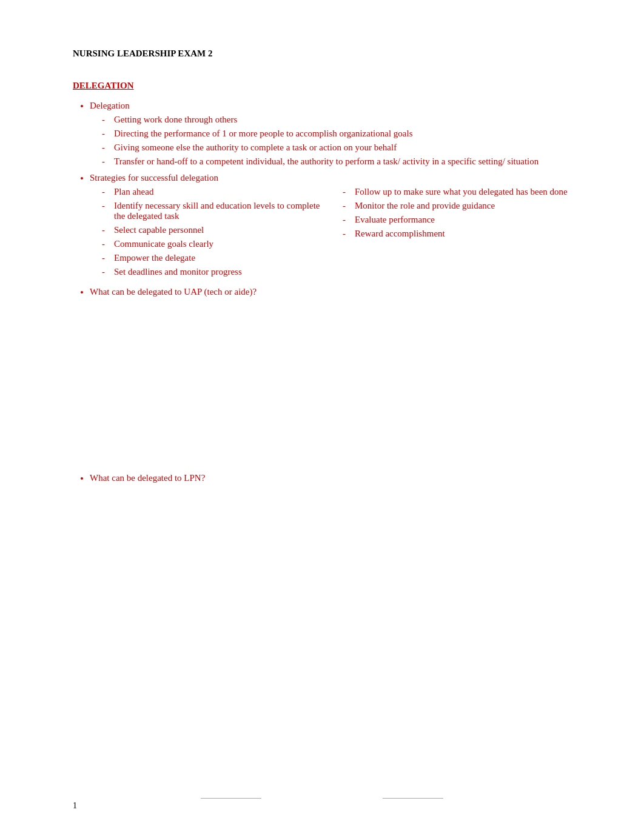  What do you see at coordinates (216, 244) in the screenshot?
I see `list-item: Communicate goals clearly` at bounding box center [216, 244].